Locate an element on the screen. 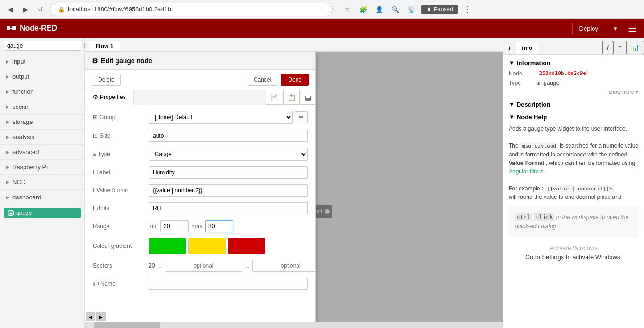 This screenshot has width=644, height=328. range-max-input is located at coordinates (219, 226).